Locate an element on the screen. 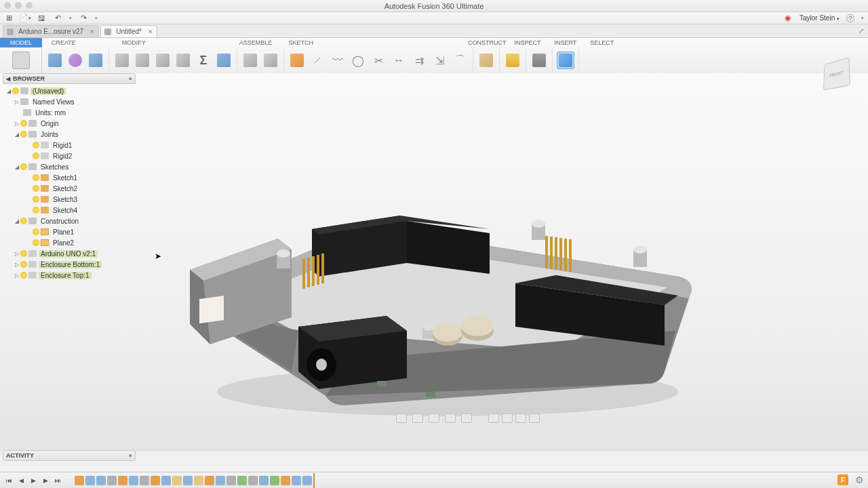  tree-sketches: ◢Sketches is located at coordinates (70, 167).